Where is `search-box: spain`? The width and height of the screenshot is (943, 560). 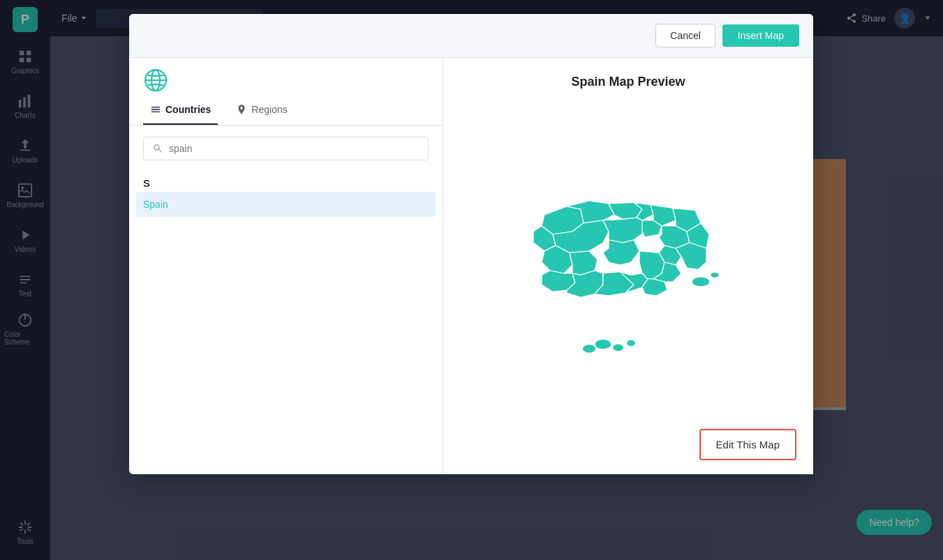 search-box: spain is located at coordinates (286, 149).